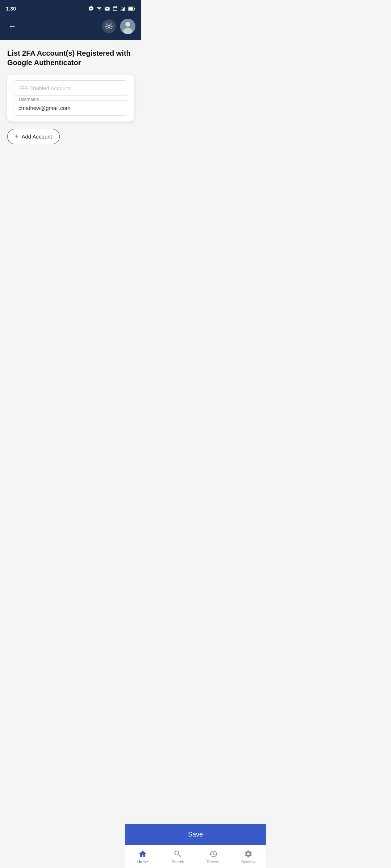  Describe the element at coordinates (119, 26) in the screenshot. I see `app-bar-right` at that location.